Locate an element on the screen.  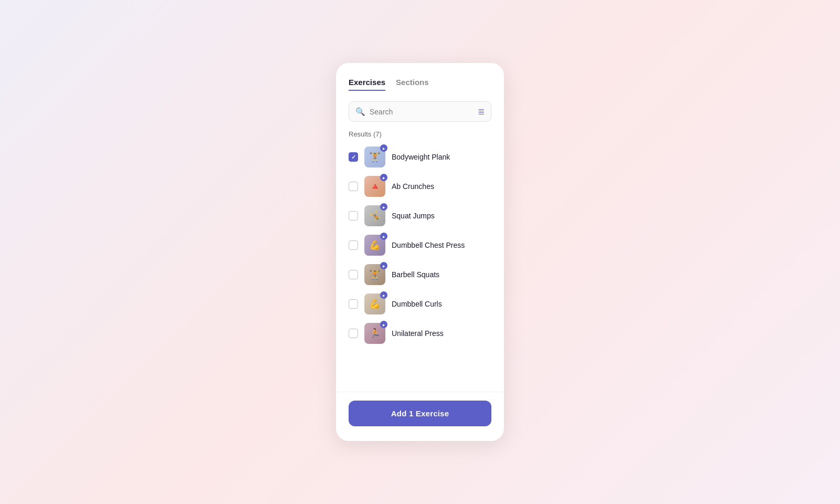
card-content: Exercises Sections 🔍 ≣ Results (7) 🏋Body… is located at coordinates (420, 227).